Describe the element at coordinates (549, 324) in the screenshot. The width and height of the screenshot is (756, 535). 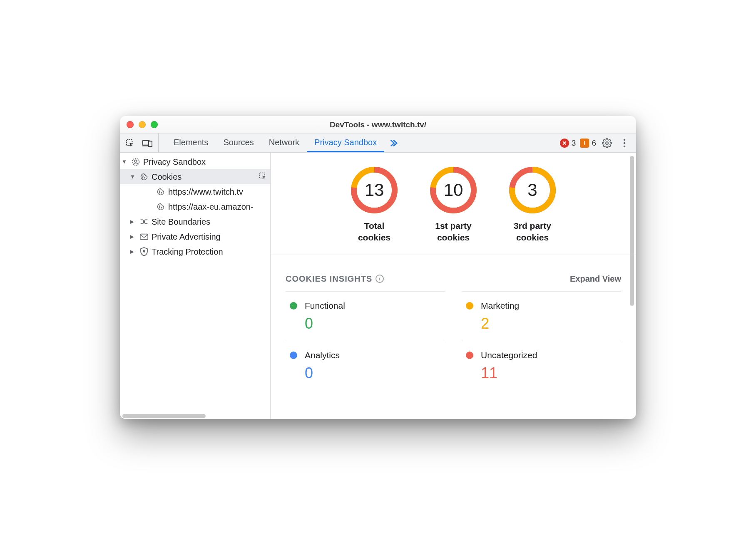
I see `insight-count: 2` at that location.